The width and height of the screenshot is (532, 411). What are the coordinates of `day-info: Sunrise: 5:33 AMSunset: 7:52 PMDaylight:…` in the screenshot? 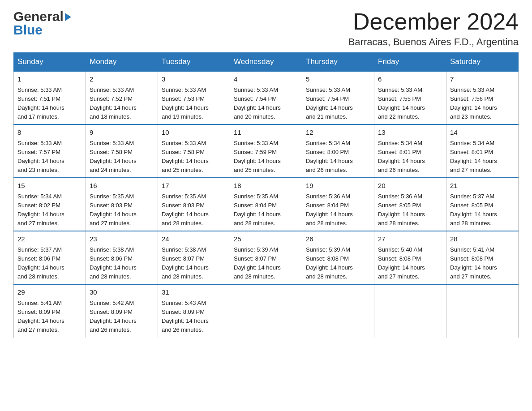 It's located at (122, 104).